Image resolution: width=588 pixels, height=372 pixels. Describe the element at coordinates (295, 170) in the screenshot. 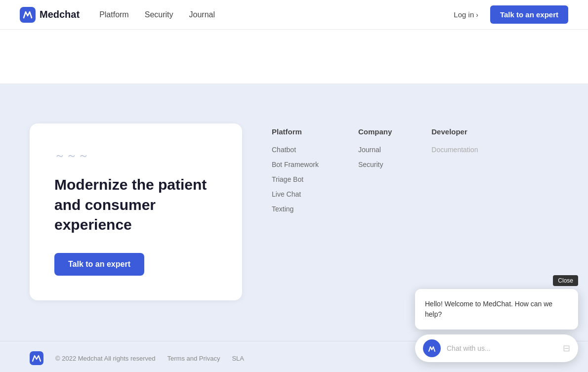

I see `footer-col-platform: Platform Chatbot Bot Framework Triage Bo…` at that location.